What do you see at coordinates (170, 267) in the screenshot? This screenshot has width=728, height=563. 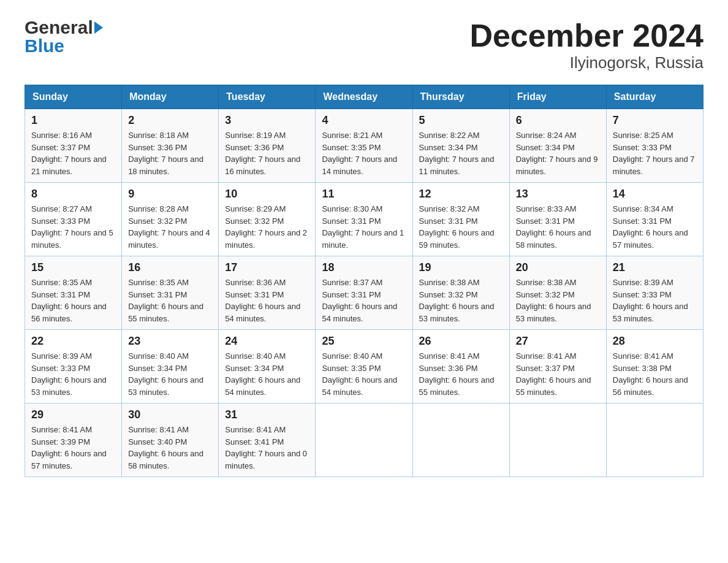 I see `day-number: 16` at bounding box center [170, 267].